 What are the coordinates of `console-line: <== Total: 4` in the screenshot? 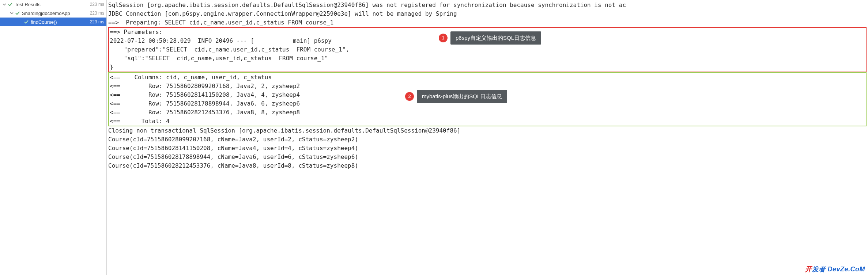 It's located at (487, 121).